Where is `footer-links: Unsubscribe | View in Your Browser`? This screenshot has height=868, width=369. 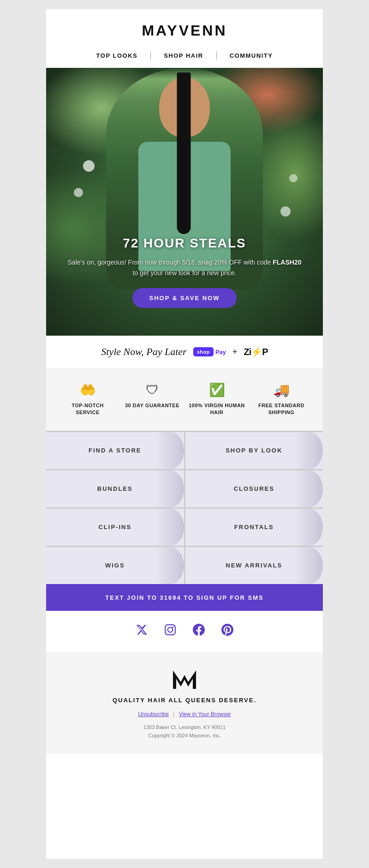
footer-links: Unsubscribe | View in Your Browser is located at coordinates (184, 714).